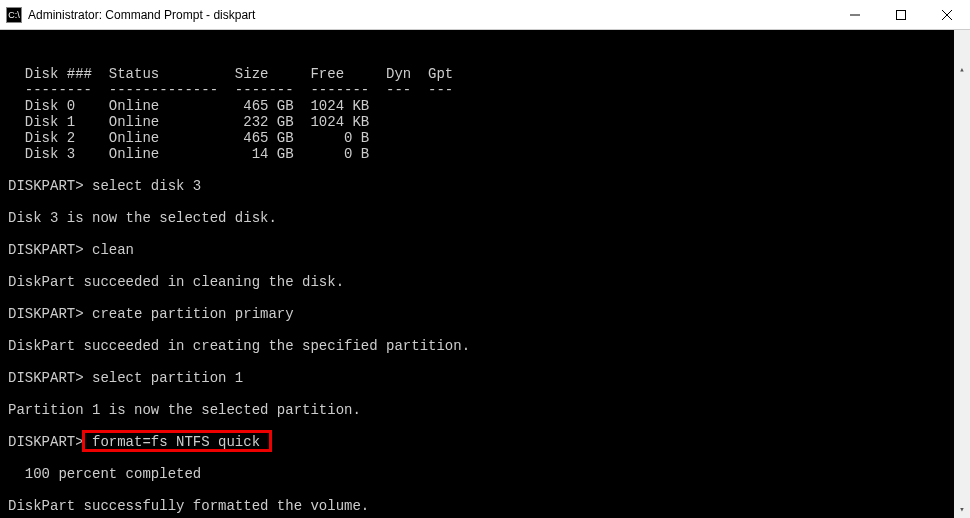 Image resolution: width=970 pixels, height=518 pixels. I want to click on disk-row: Disk 1 Online 232 GB 1024 KB, so click(489, 122).